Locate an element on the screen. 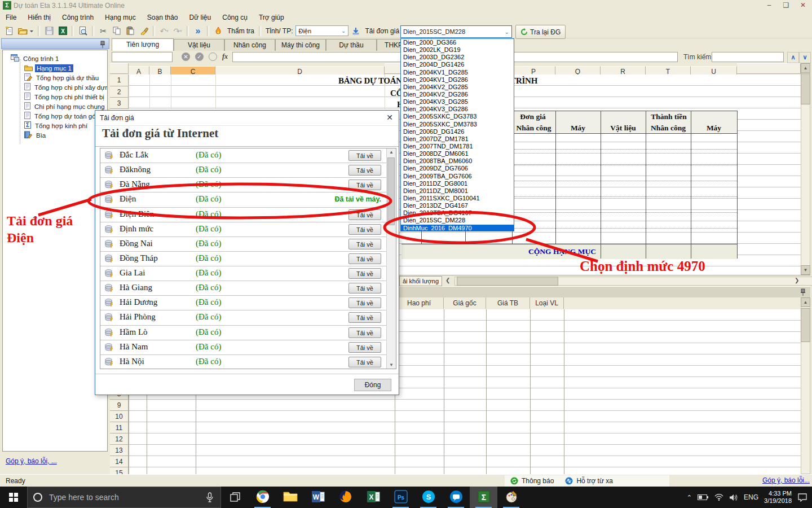 This screenshot has height=508, width=812. menu-item-3: Hạng mục is located at coordinates (121, 17).